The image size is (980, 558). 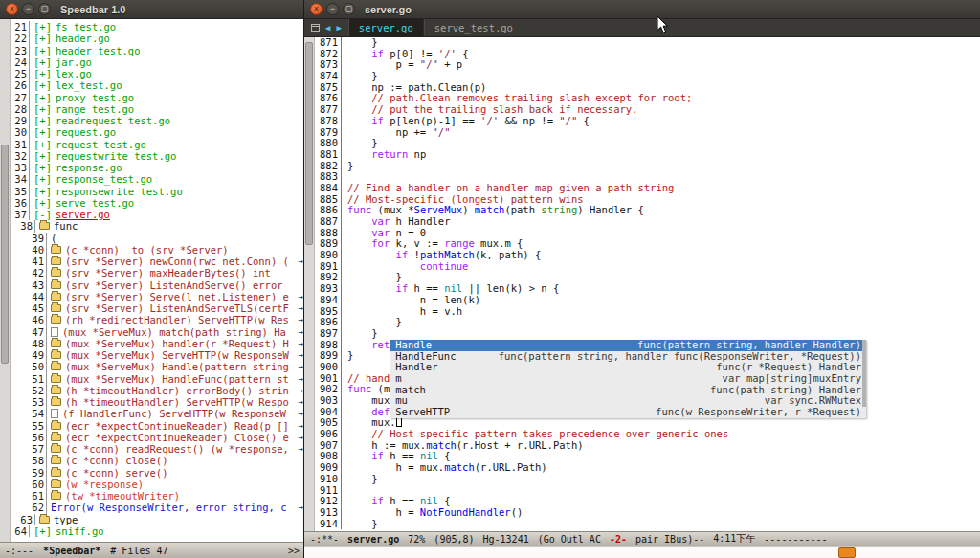 I want to click on code-line: 896 }, so click(x=647, y=323).